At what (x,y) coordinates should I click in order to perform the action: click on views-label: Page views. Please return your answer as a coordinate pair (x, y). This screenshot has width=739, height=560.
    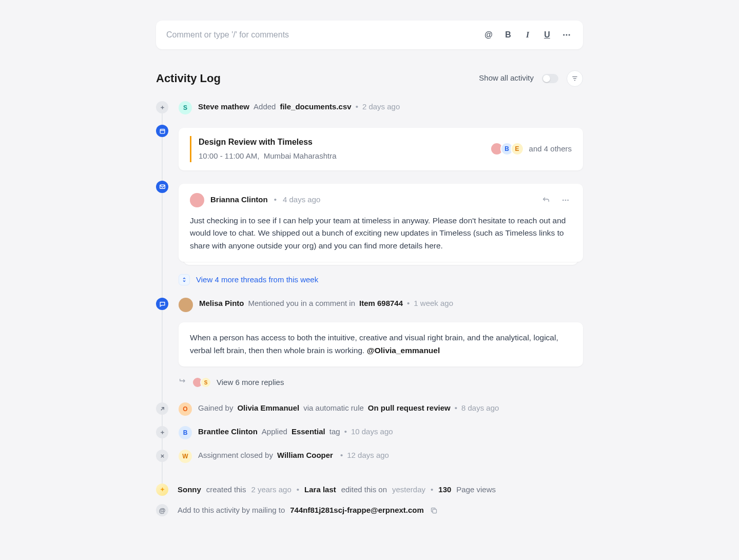
    Looking at the image, I should click on (476, 490).